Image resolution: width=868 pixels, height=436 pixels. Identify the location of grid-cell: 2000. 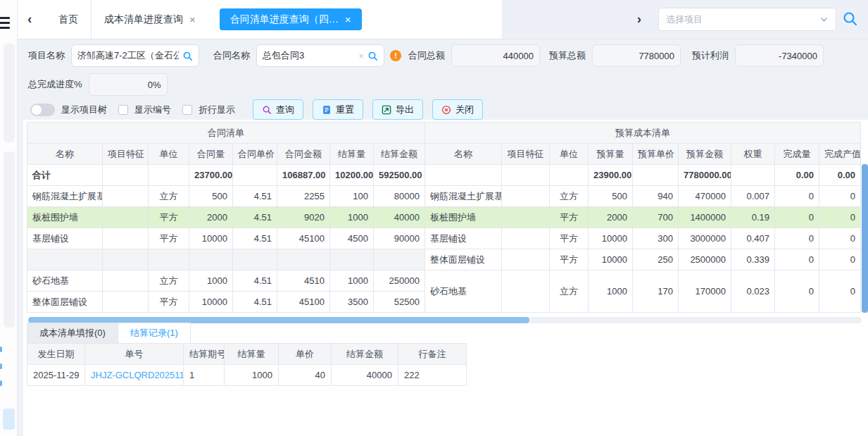
(611, 218).